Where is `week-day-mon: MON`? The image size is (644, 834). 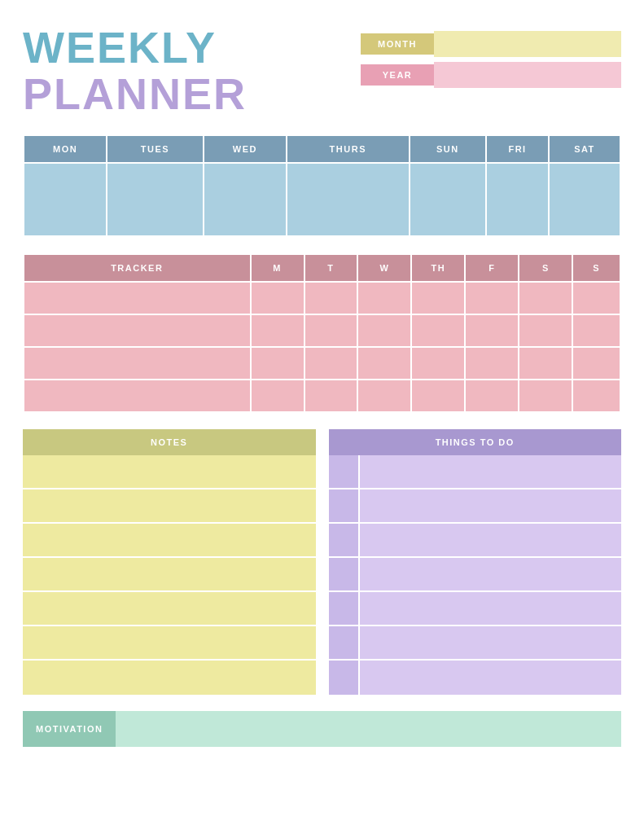 week-day-mon: MON is located at coordinates (65, 149).